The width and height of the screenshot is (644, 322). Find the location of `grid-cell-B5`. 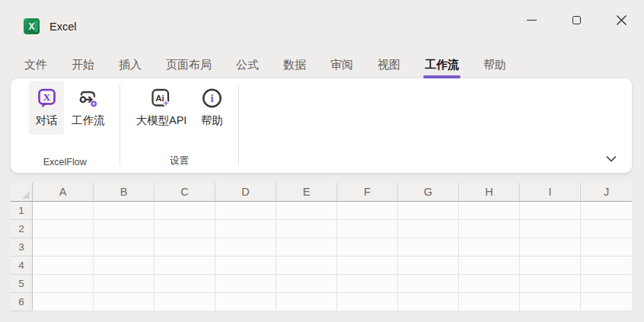

grid-cell-B5 is located at coordinates (124, 284).